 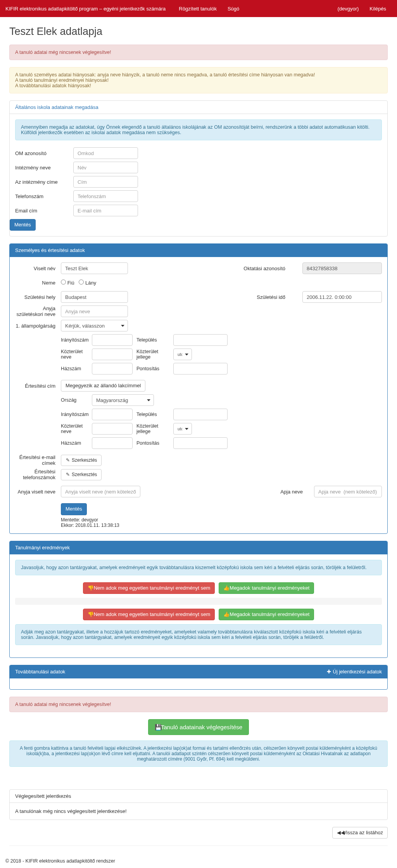 What do you see at coordinates (74, 509) in the screenshot?
I see `personal-save-button: Mentés` at bounding box center [74, 509].